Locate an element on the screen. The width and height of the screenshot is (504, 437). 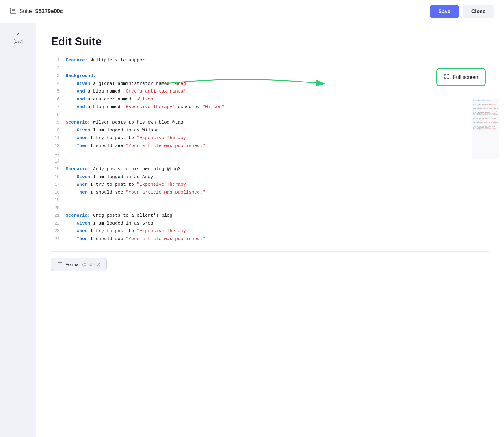
esc-button: × [Esc] is located at coordinates (18, 37).